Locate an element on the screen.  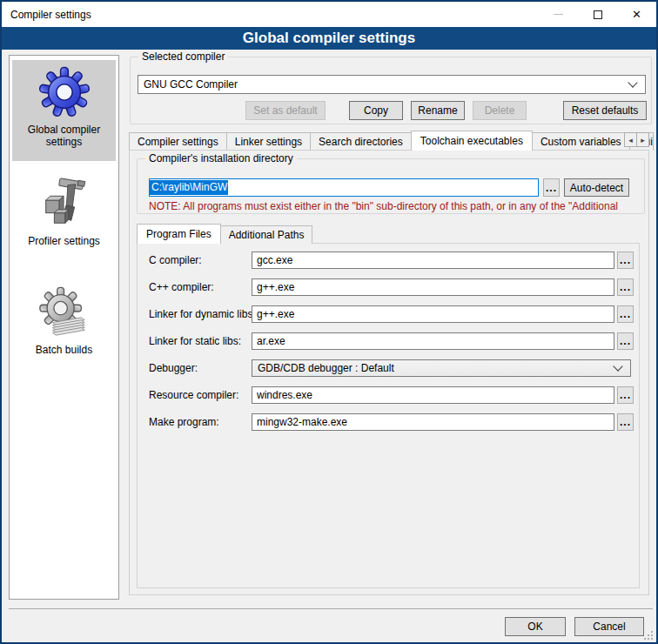
selected-text: C:\raylib\MinGW is located at coordinates (189, 188).